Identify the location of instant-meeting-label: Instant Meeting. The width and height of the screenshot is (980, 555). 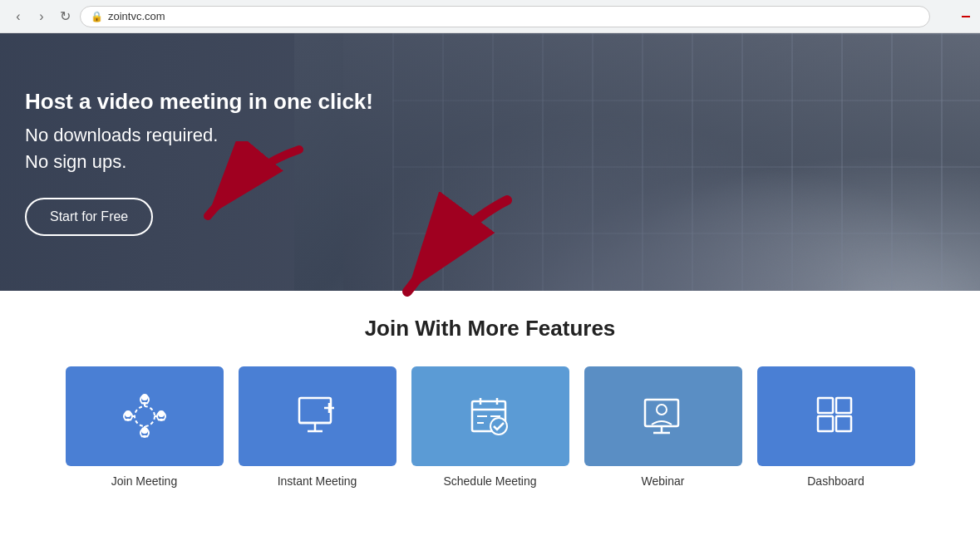
(318, 481).